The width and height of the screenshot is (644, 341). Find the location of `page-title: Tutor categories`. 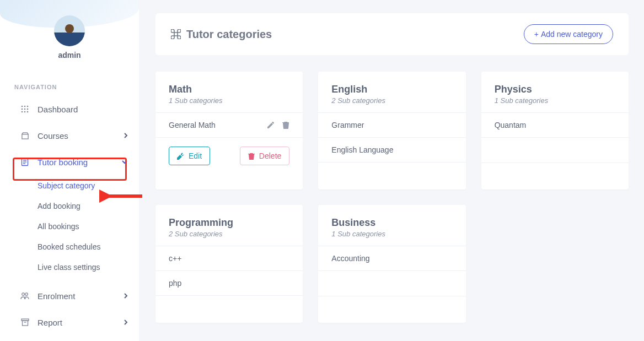

page-title: Tutor categories is located at coordinates (222, 34).